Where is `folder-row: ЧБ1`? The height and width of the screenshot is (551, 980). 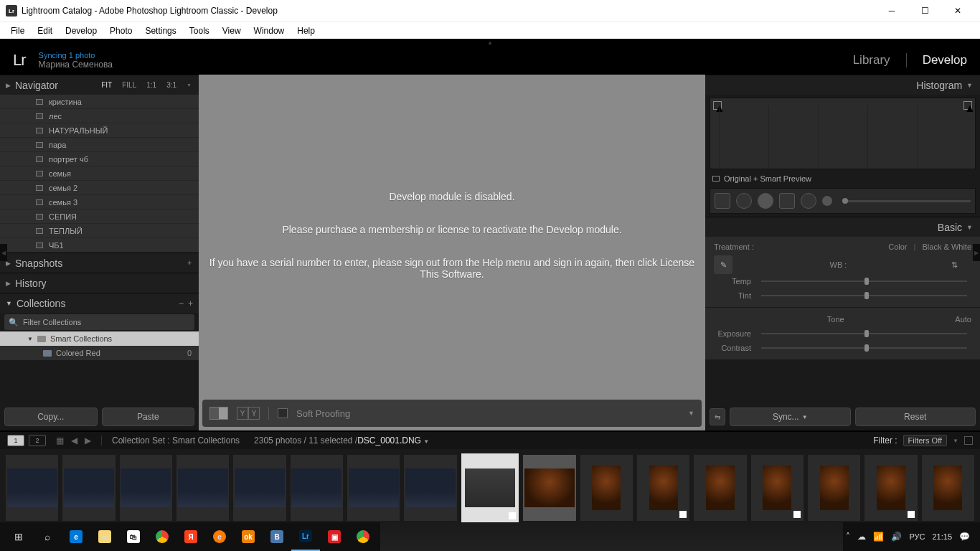
folder-row: ЧБ1 is located at coordinates (99, 245).